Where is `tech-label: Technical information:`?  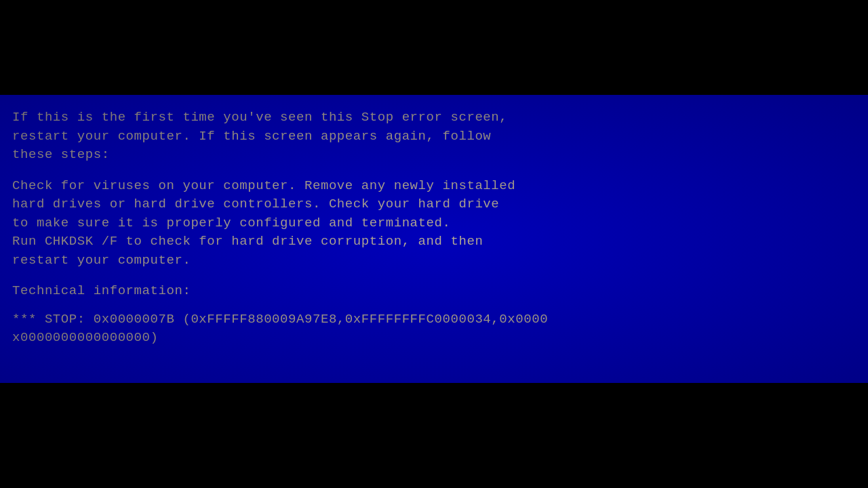
tech-label: Technical information: is located at coordinates (102, 291).